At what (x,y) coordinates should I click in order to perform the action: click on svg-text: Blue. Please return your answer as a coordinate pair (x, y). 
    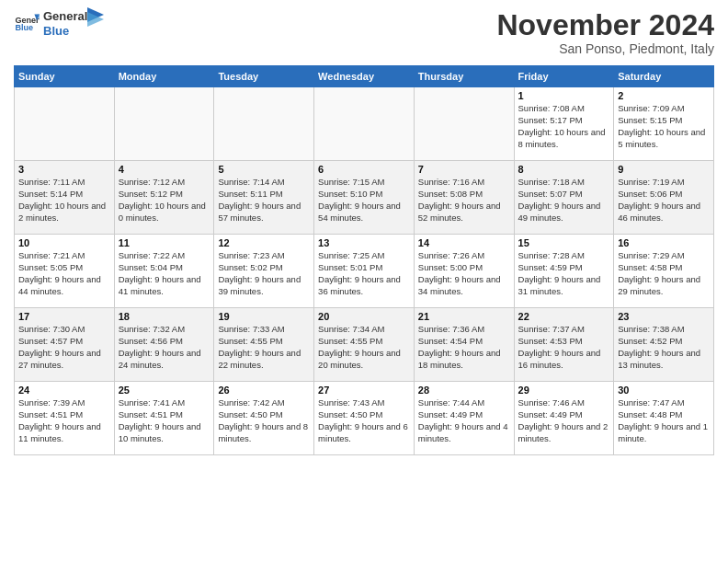
    Looking at the image, I should click on (24, 28).